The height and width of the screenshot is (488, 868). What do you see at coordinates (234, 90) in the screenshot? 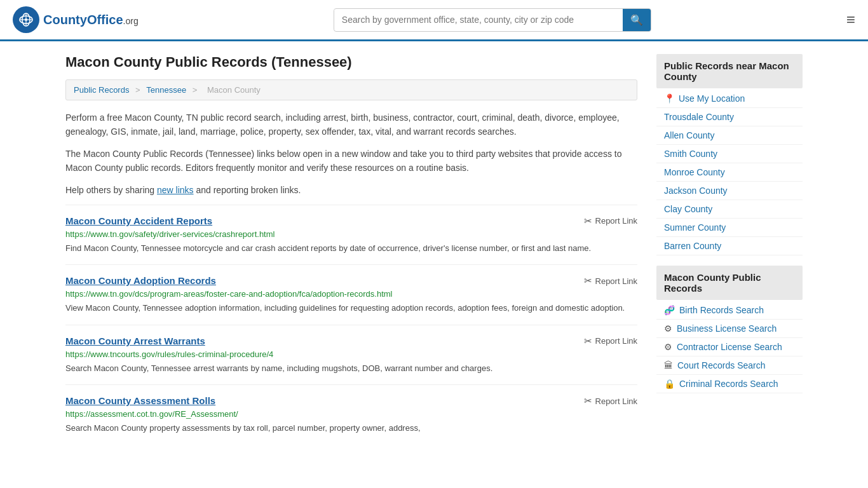
I see `breadcrumb-current: Macon County` at bounding box center [234, 90].